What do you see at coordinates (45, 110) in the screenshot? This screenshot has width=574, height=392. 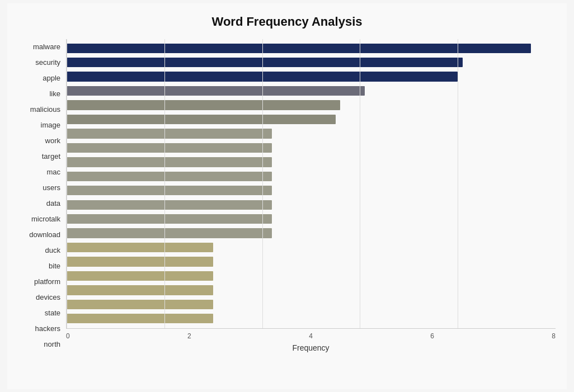 I see `y-label: malicious` at bounding box center [45, 110].